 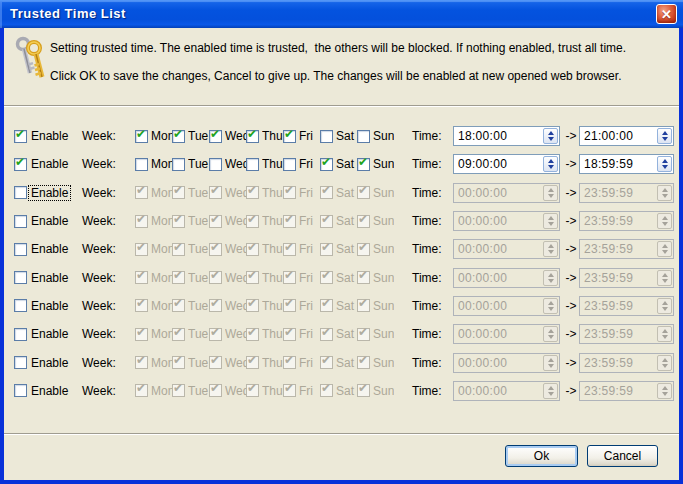 I want to click on start-time-field: 00:00:00, so click(x=506, y=363).